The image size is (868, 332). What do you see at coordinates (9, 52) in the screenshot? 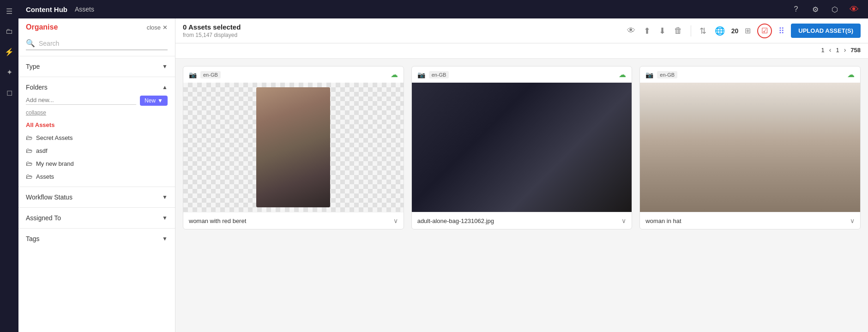
I see `filter-icon: ⚡` at bounding box center [9, 52].